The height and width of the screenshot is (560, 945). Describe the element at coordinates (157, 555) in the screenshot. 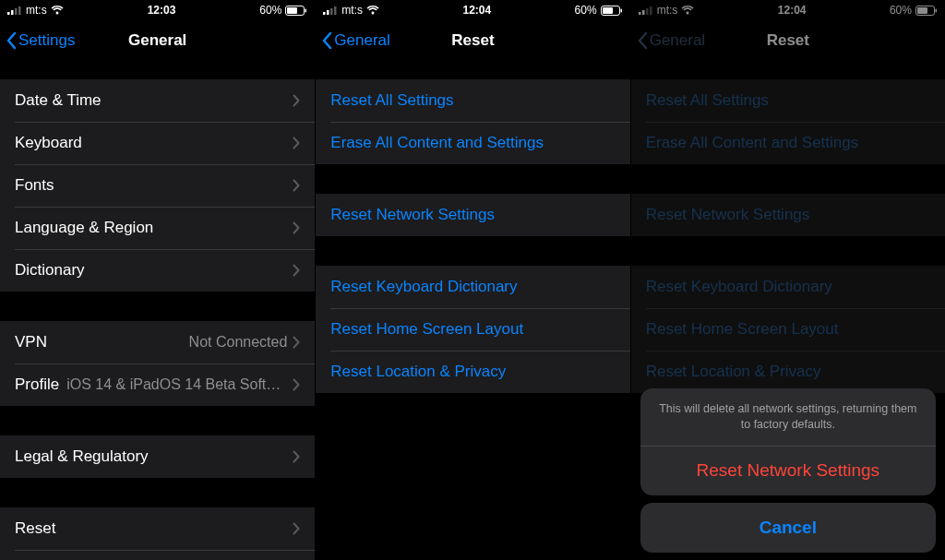

I see `row-shut-down: Shut Down` at that location.